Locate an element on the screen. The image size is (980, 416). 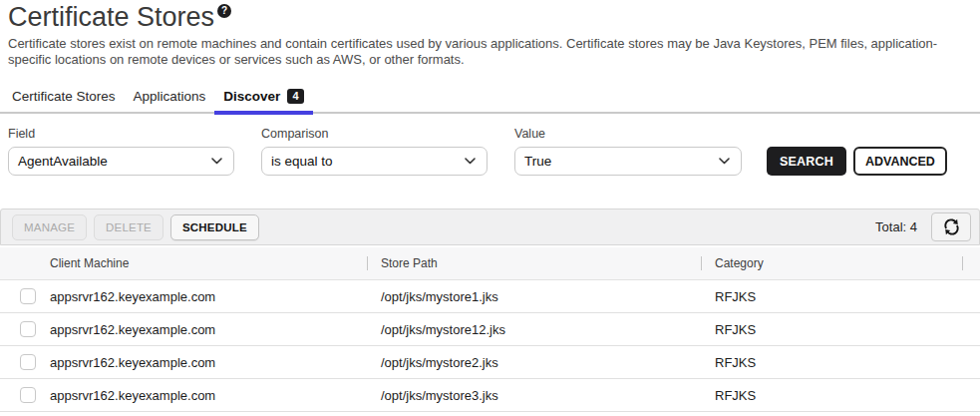
tab-label: Applications is located at coordinates (169, 96).